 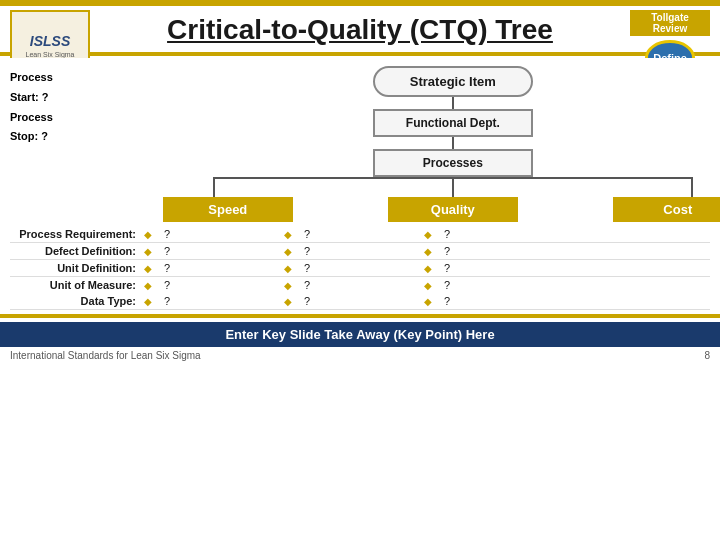 I want to click on diamond-icon-2: ◆, so click(x=288, y=234).